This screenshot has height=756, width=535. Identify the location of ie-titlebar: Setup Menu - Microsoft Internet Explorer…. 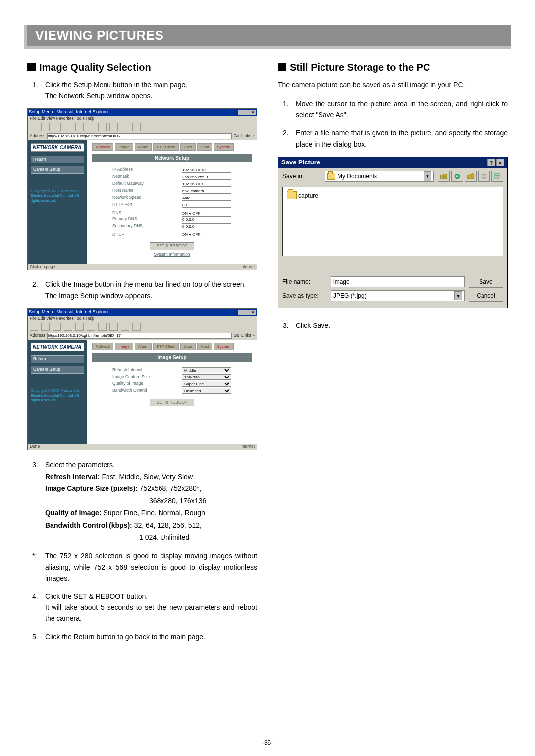
(142, 112).